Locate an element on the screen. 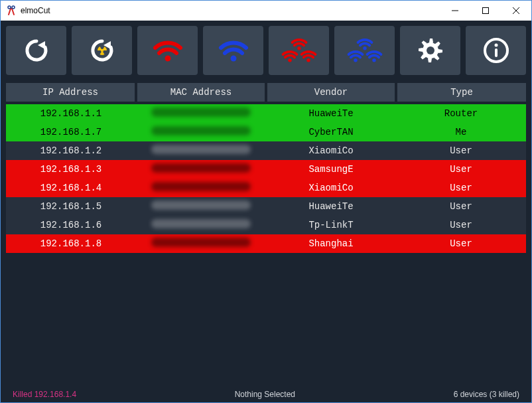 The height and width of the screenshot is (403, 532). cut-one-button is located at coordinates (167, 50).